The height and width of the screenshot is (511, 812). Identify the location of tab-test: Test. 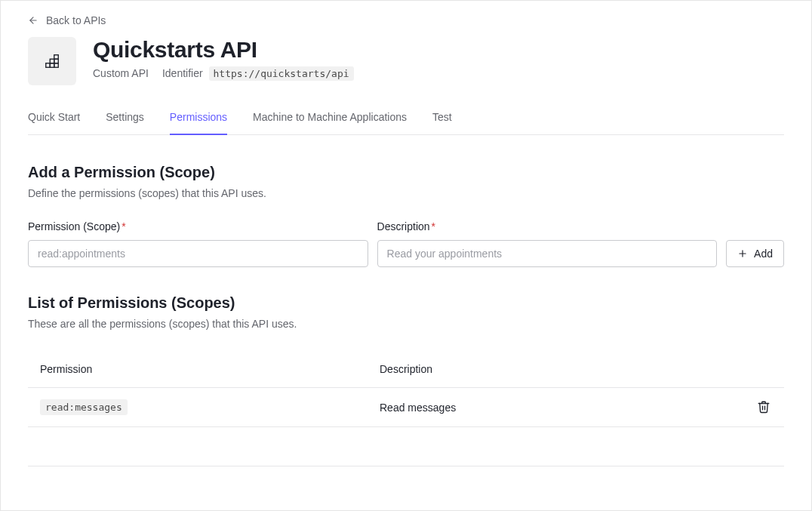
(442, 123).